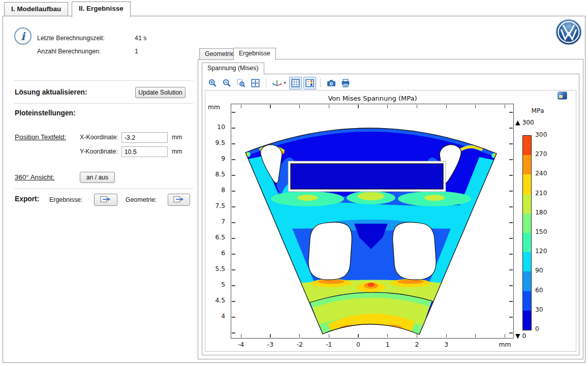  I want to click on tick-label: 7, so click(214, 222).